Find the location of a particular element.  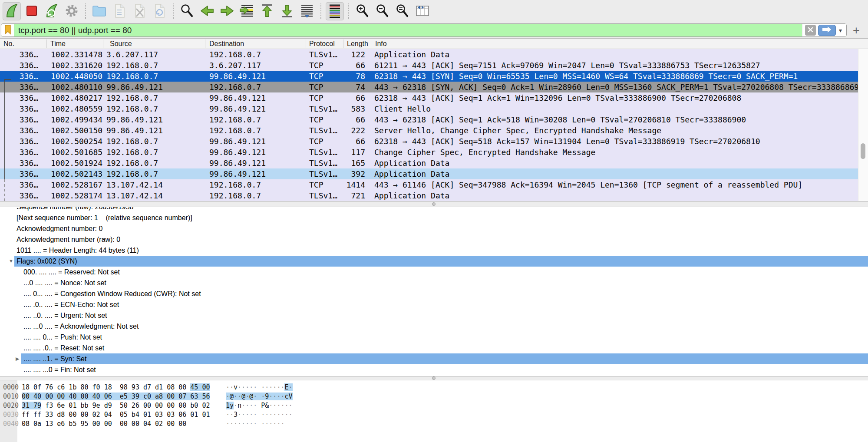

filter-input: tcp.port == 80 || udp.port == 80 ▾ is located at coordinates (424, 30).